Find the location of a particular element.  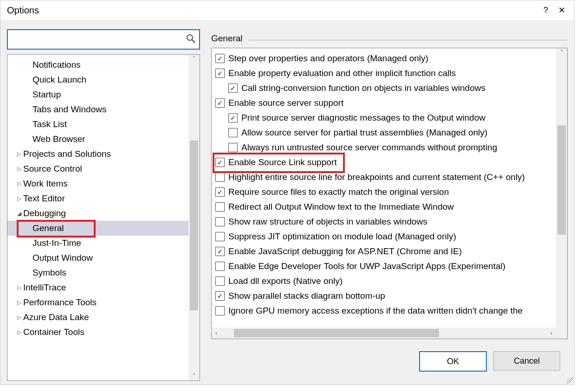

cancel-button: Cancel is located at coordinates (527, 361).